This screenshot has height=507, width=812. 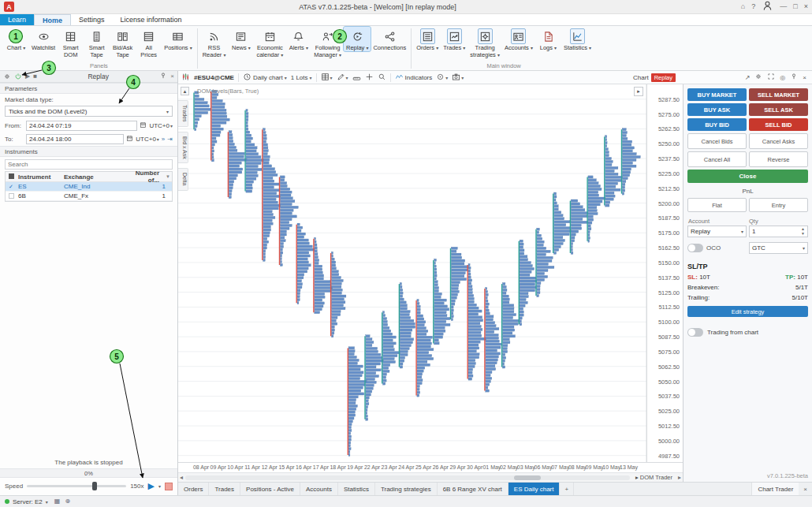 I want to click on snapshot-camera-icon: ▾, so click(x=457, y=77).